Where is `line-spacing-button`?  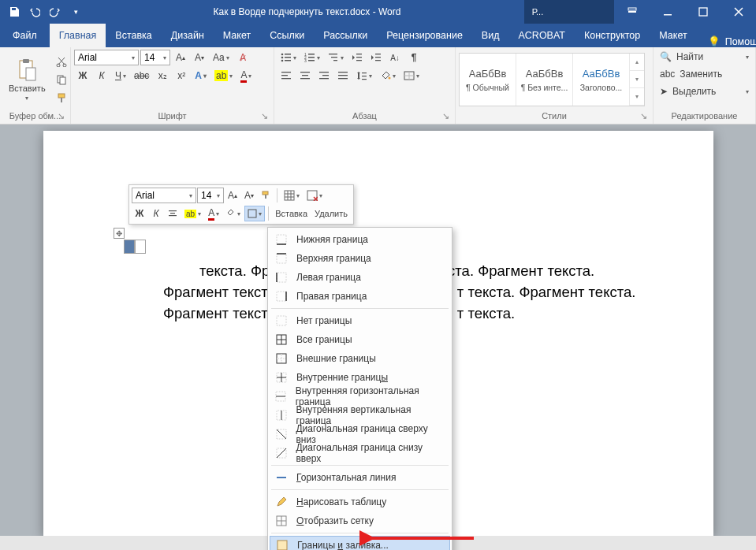 line-spacing-button is located at coordinates (364, 76).